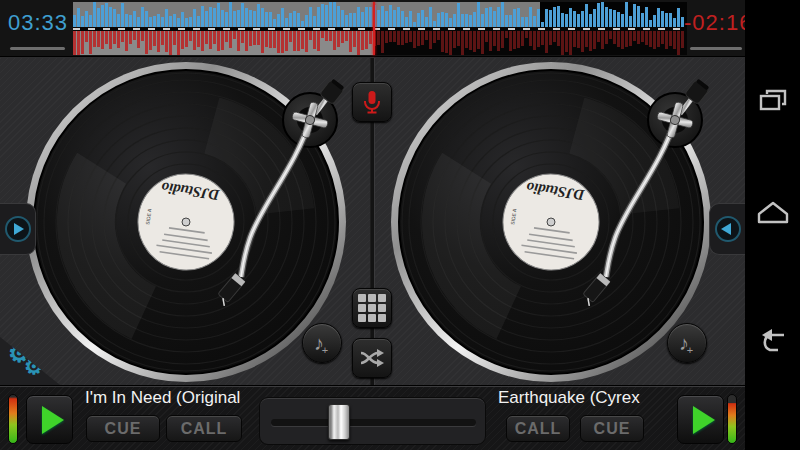 This screenshot has height=450, width=800. Describe the element at coordinates (773, 211) in the screenshot. I see `home-icon` at that location.